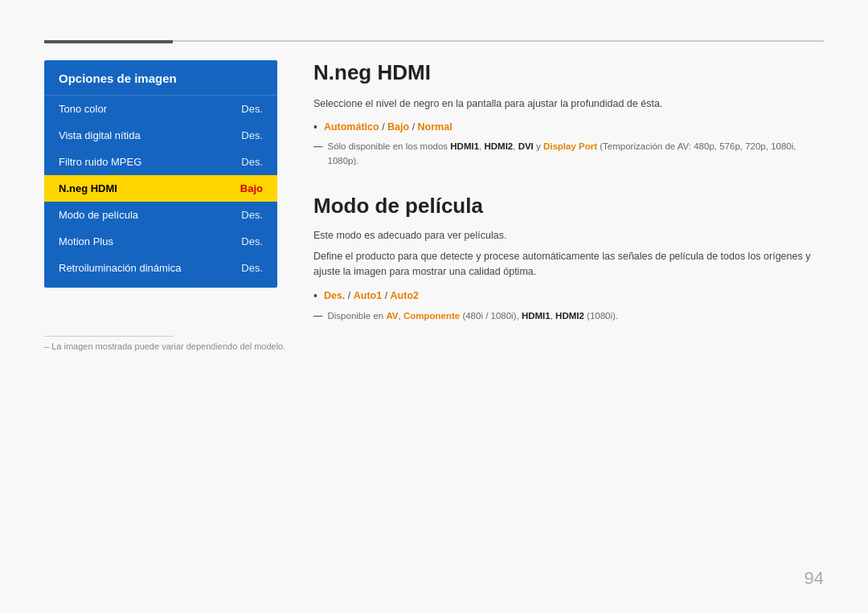  What do you see at coordinates (252, 241) in the screenshot?
I see `sidebar-item-motion-plus-value: Des.` at bounding box center [252, 241].